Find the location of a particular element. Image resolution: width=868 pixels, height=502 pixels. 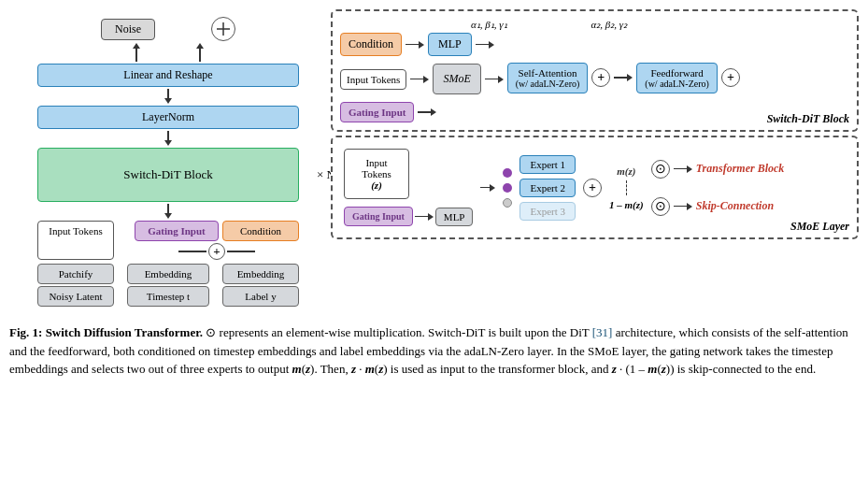

smoe-layer-block: Input Tokens (z) Gating Input MLP is located at coordinates (594, 187).